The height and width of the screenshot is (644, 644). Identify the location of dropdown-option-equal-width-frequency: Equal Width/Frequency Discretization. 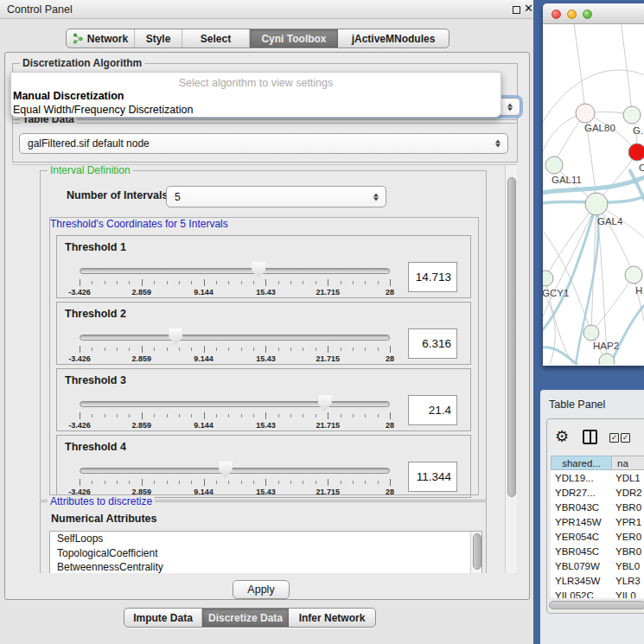
(103, 110).